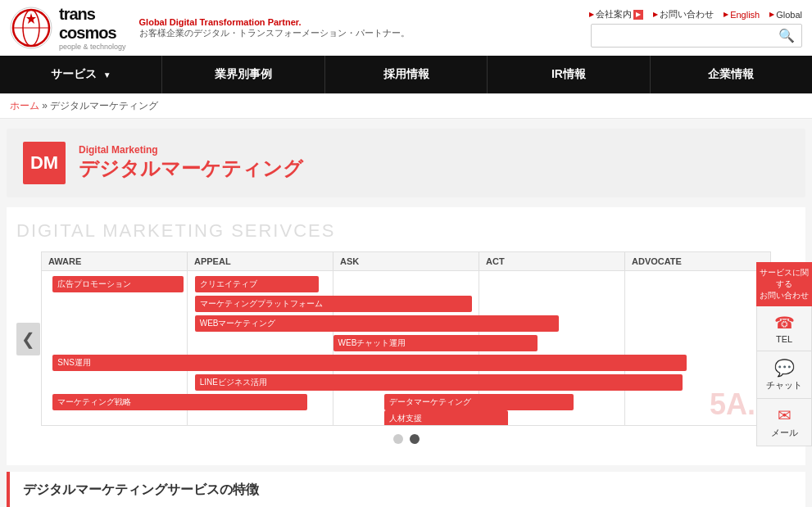 The height and width of the screenshot is (507, 812). Describe the element at coordinates (406, 163) in the screenshot. I see `page-header-block: DM Digital Marketing デジタルマーケティング` at that location.